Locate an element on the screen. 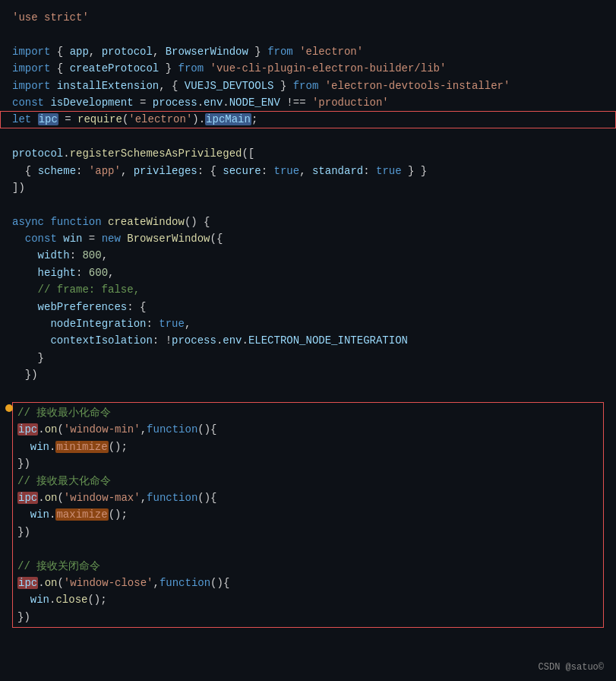  block-line-10: // 接收关闭命令 is located at coordinates (308, 566).